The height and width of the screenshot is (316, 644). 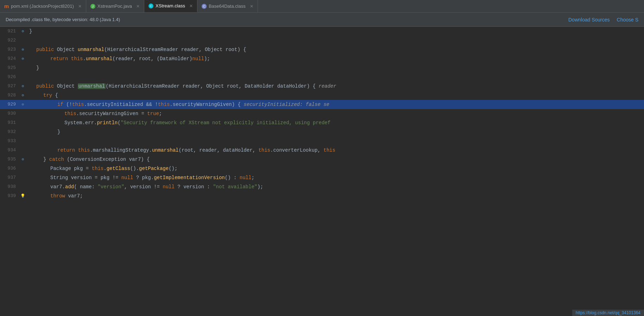 What do you see at coordinates (10, 40) in the screenshot?
I see `line-number: 922` at bounding box center [10, 40].